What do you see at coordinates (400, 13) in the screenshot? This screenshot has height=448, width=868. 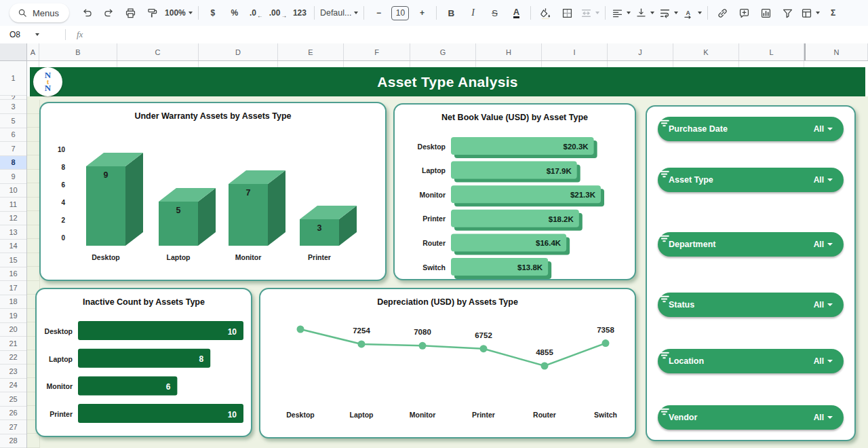 I see `font-size-input: 10` at bounding box center [400, 13].